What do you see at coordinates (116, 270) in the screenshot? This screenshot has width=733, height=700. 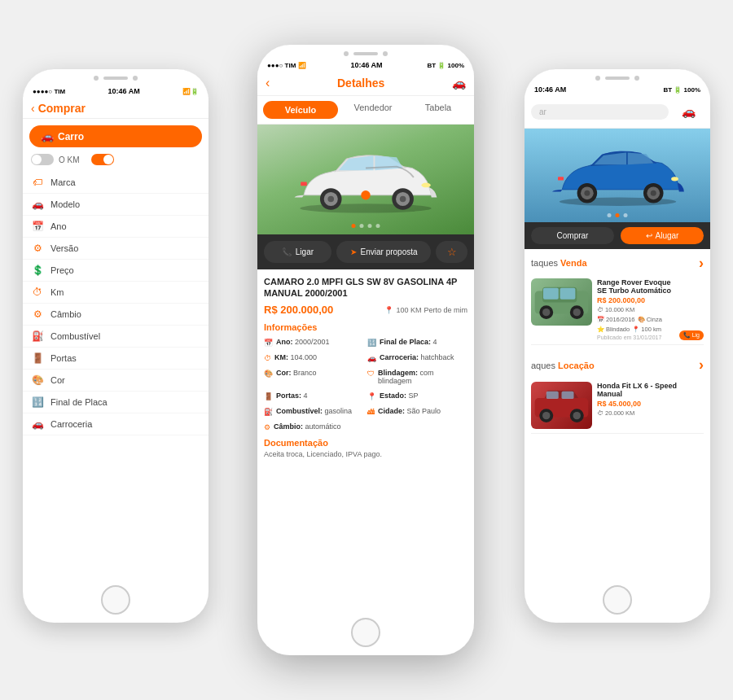 I see `filter-preco: 💲 Preço` at bounding box center [116, 270].